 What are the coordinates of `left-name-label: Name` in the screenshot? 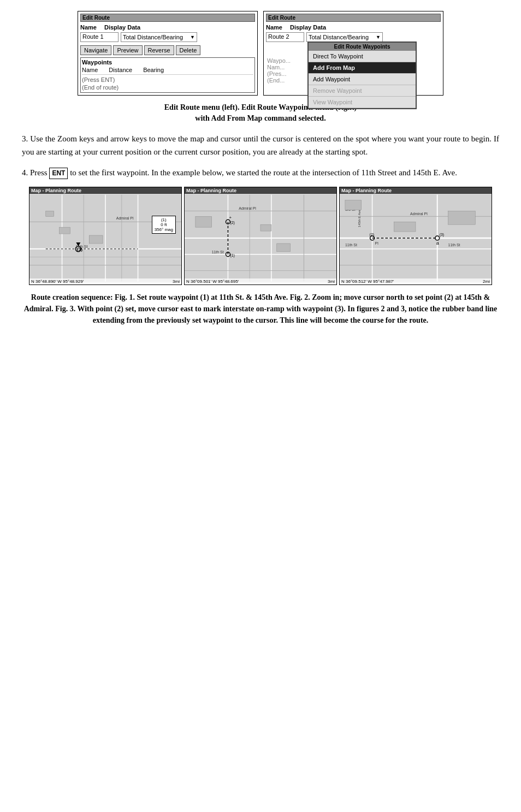 It's located at (91, 27).